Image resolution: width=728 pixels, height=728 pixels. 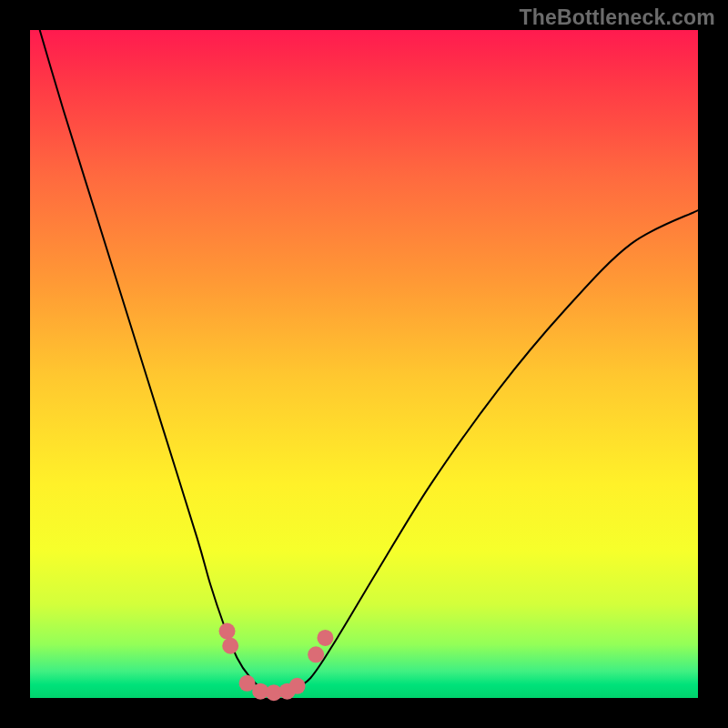 I want to click on bead-right-lower, so click(x=316, y=654).